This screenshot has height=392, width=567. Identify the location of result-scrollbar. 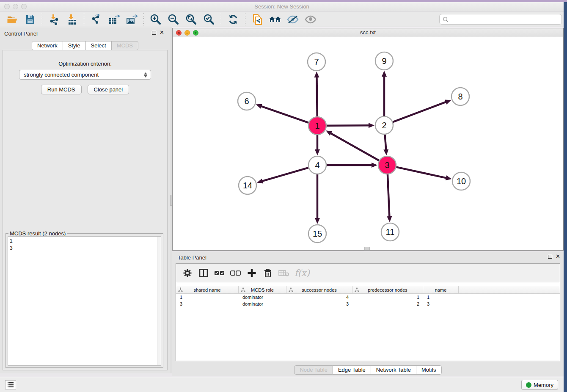
(159, 301).